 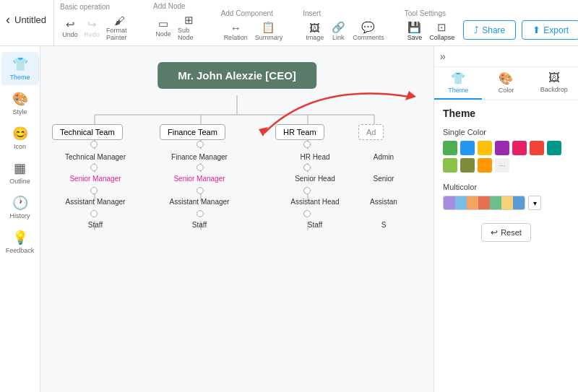 What do you see at coordinates (30, 20) in the screenshot?
I see `page-title: Untitled` at bounding box center [30, 20].